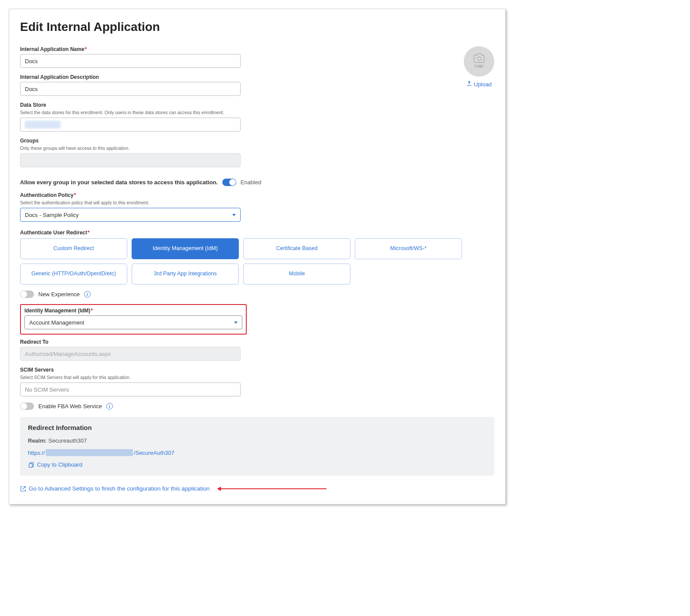 The height and width of the screenshot is (616, 690). Describe the element at coordinates (130, 77) in the screenshot. I see `label-app-desc: Internal Application Description` at that location.